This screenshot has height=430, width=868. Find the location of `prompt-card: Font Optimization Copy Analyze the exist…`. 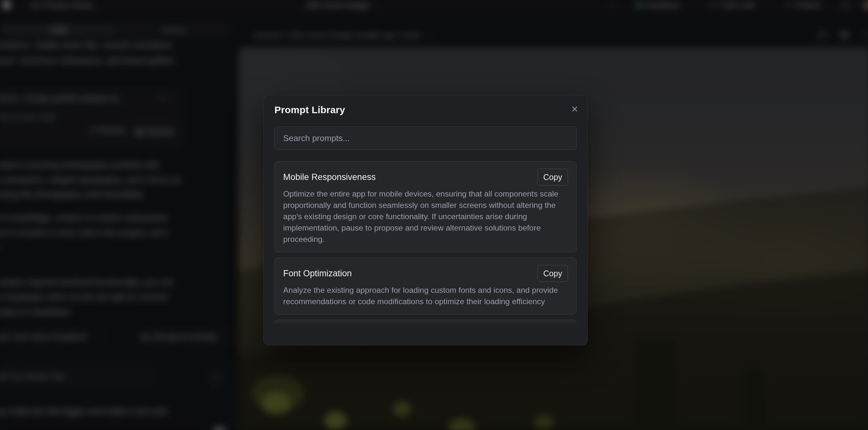

prompt-card: Font Optimization Copy Analyze the exist… is located at coordinates (426, 286).